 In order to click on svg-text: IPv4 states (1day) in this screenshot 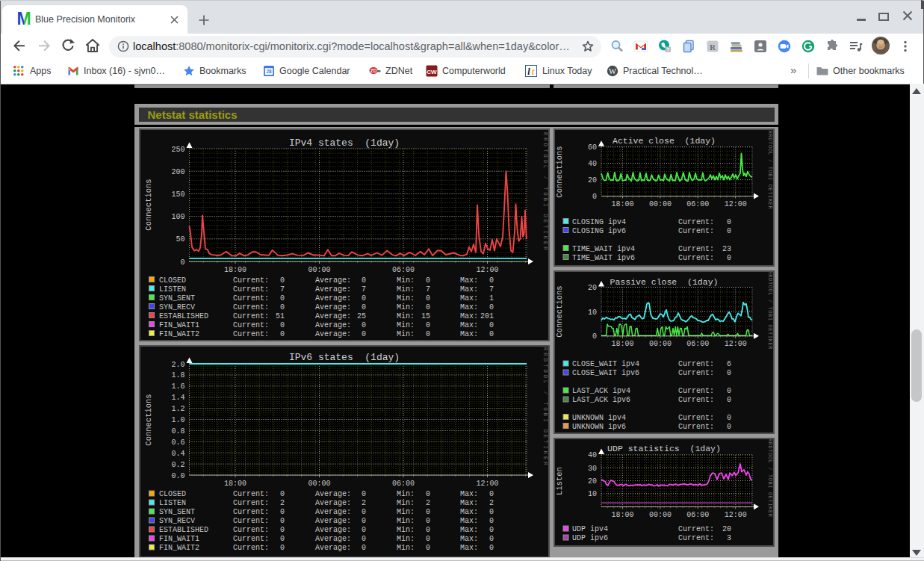, I will do `click(344, 143)`.